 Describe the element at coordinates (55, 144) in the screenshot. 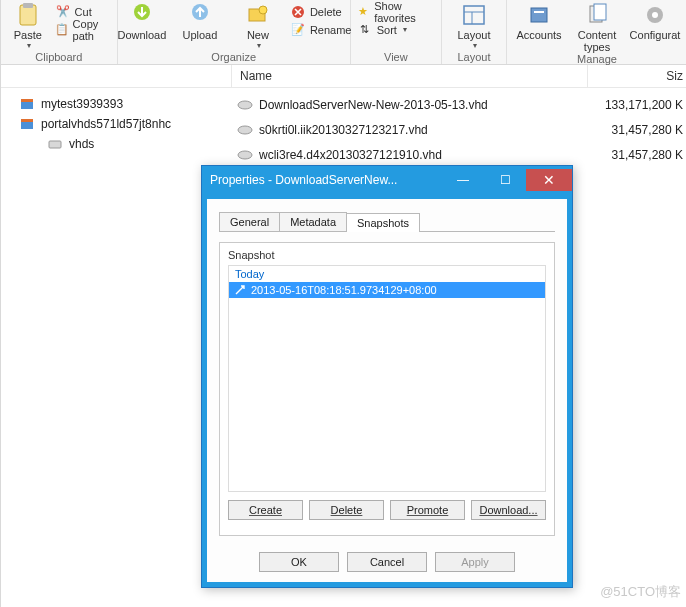

I see `container-icon` at that location.